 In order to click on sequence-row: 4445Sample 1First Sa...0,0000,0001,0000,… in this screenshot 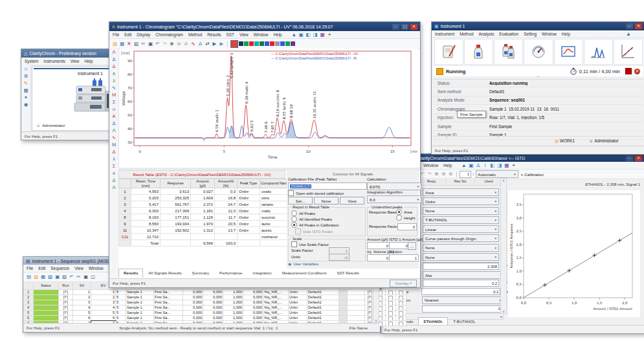, I will do `click(202, 308)`.